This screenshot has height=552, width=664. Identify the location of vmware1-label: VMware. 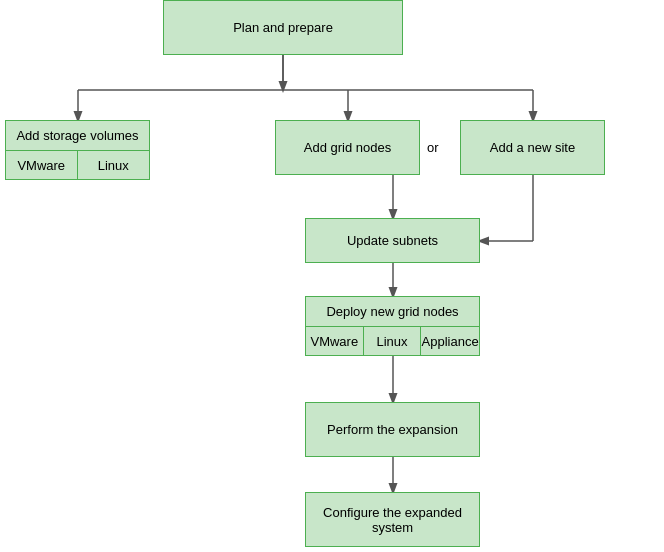
(41, 166).